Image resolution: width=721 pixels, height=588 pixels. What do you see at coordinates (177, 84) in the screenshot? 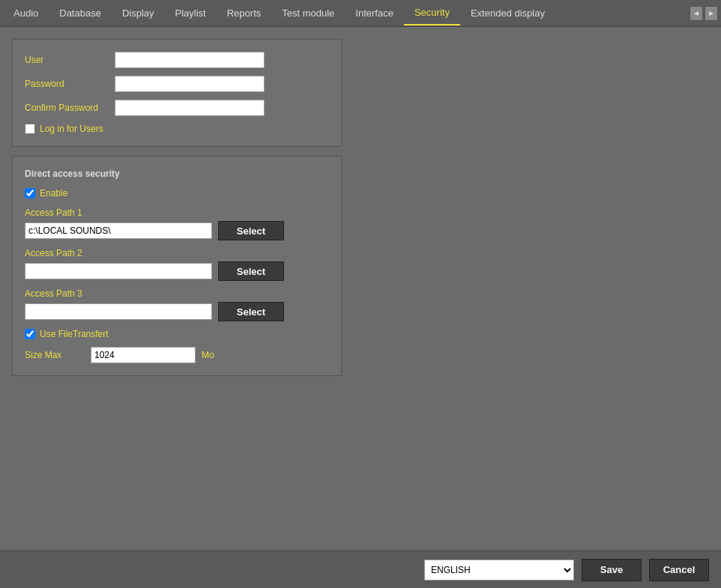
I see `password-row: Password` at bounding box center [177, 84].